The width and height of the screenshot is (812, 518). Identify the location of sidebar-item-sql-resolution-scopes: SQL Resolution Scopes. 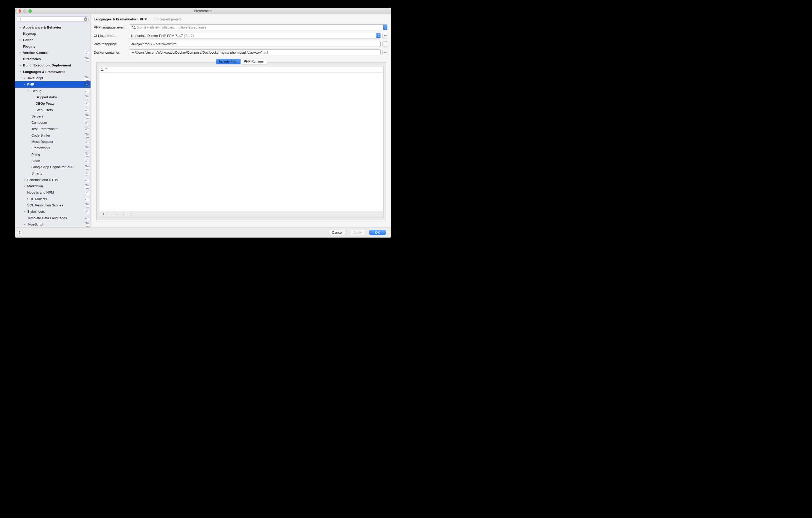
(53, 205).